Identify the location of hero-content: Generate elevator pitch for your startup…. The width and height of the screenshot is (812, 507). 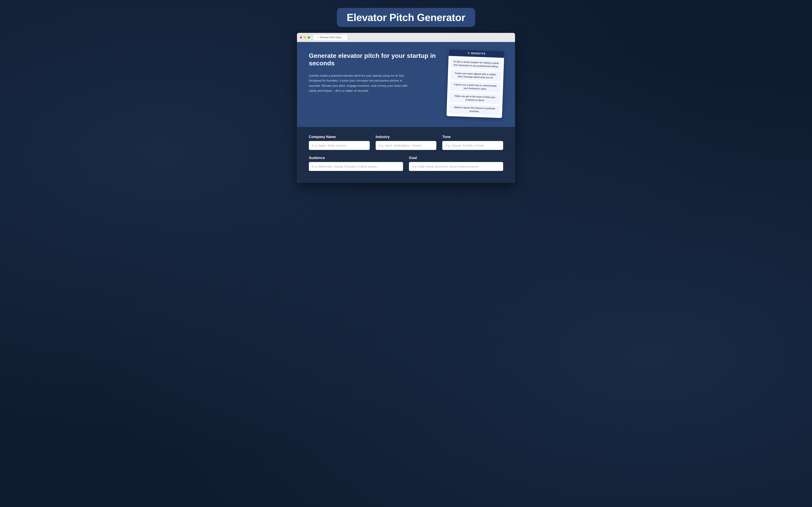
(374, 72).